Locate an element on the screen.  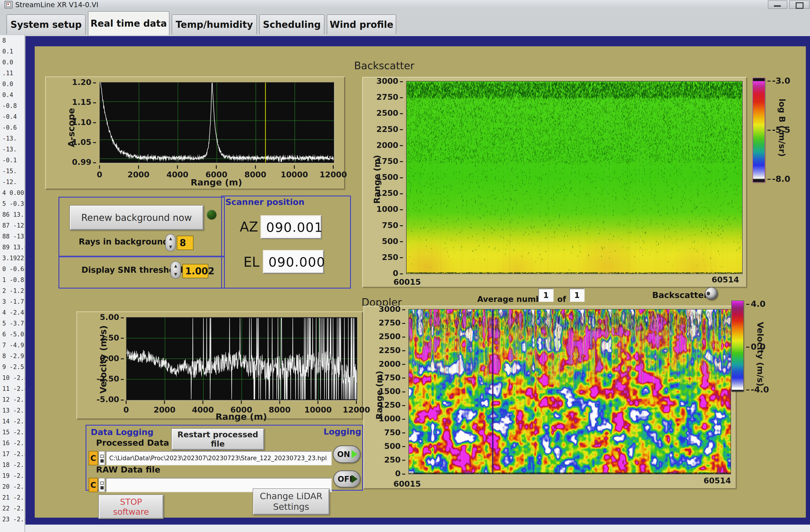
bg-number-line: 5 -0.35 is located at coordinates (12, 204).